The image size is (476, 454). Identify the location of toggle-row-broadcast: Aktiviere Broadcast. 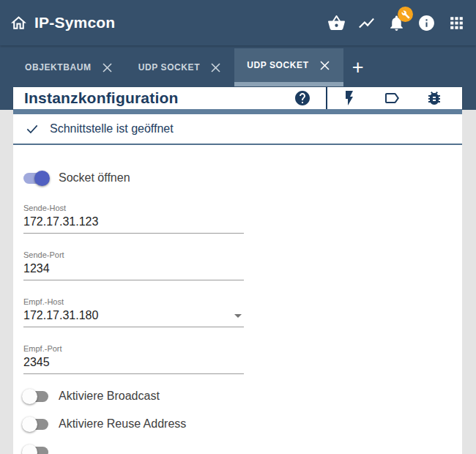
(243, 396).